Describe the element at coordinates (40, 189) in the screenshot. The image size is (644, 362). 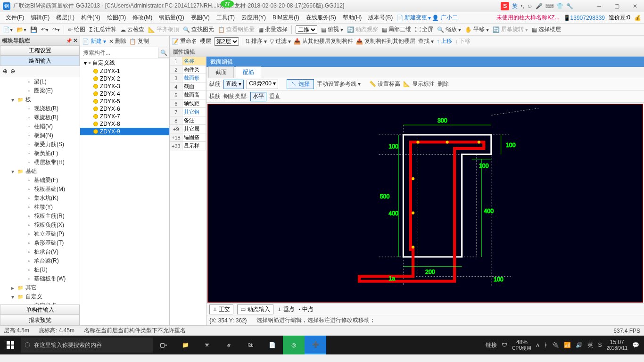
I see `tree-item: ▫筏板基础(M)` at that location.